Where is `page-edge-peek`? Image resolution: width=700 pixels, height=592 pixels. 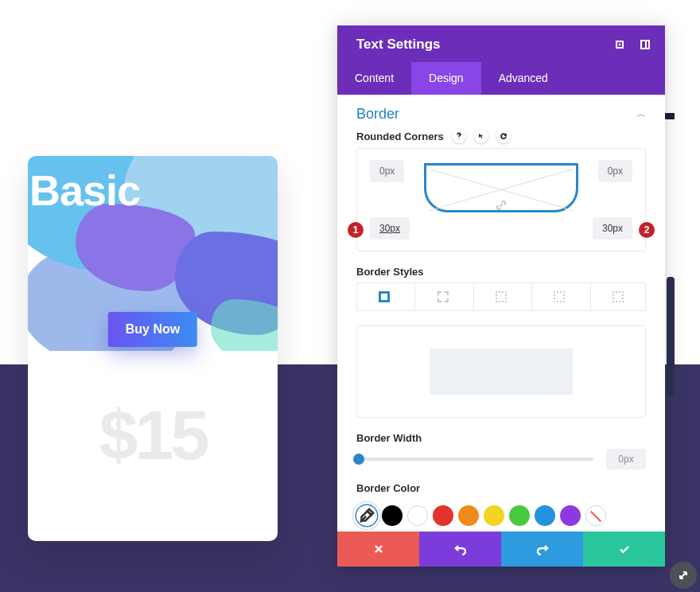 page-edge-peek is located at coordinates (669, 116).